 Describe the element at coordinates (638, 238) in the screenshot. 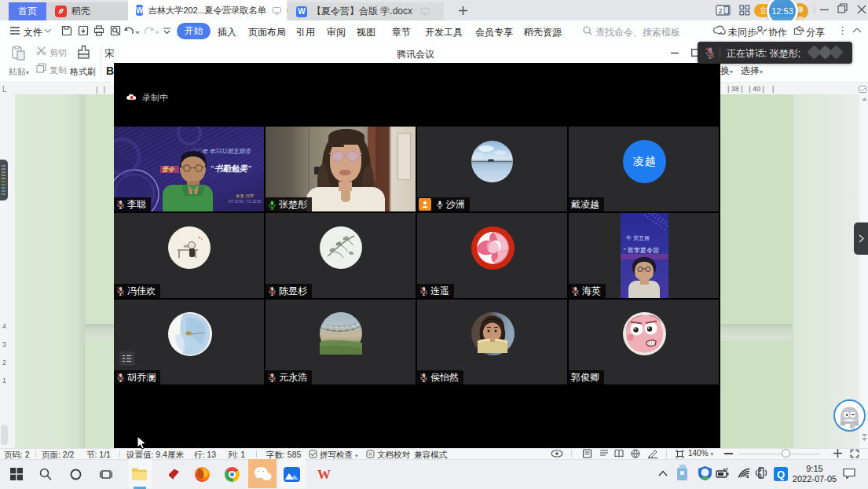

I see `svg-text: 年 第五届` at that location.